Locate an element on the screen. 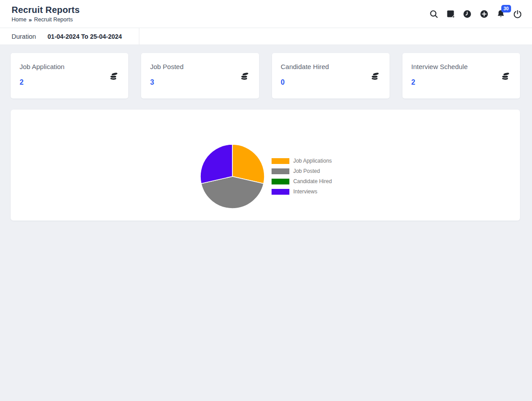  duration-value: 01-04-2024 To 25-04-2024 is located at coordinates (85, 37).